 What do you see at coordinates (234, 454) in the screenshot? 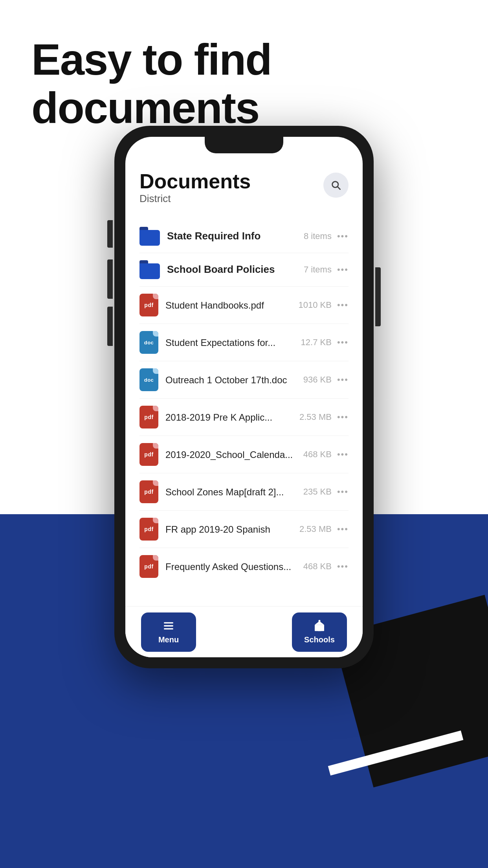
I see `item-name: 2019-2020_School_Calenda...` at bounding box center [234, 454].